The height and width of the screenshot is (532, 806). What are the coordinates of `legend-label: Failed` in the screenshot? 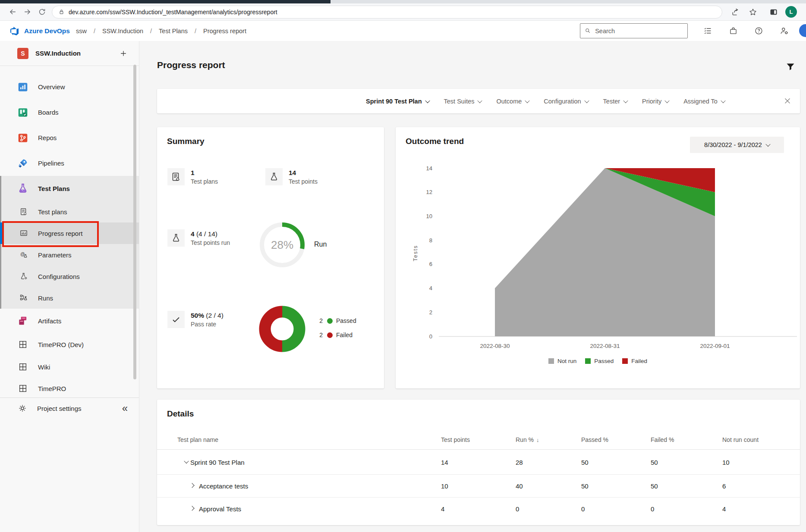 It's located at (344, 335).